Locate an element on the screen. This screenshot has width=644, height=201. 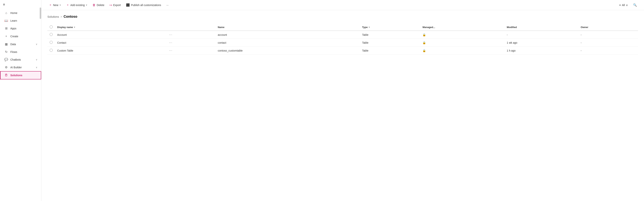
sidebar-item-ai-builder: ⚙ AI Builder ∨ is located at coordinates (20, 67).